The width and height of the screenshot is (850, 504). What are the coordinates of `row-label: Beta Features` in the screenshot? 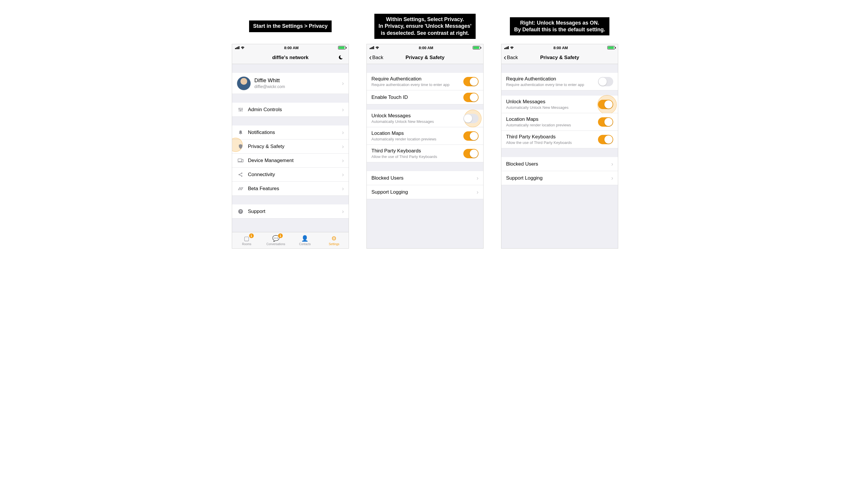 It's located at (264, 189).